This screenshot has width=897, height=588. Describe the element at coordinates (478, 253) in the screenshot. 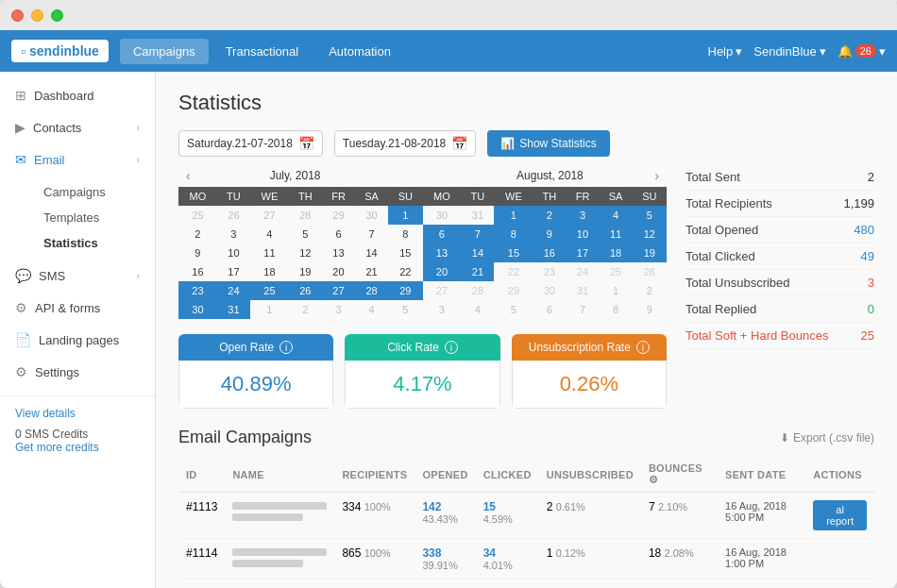

I see `aug-day: 14` at that location.